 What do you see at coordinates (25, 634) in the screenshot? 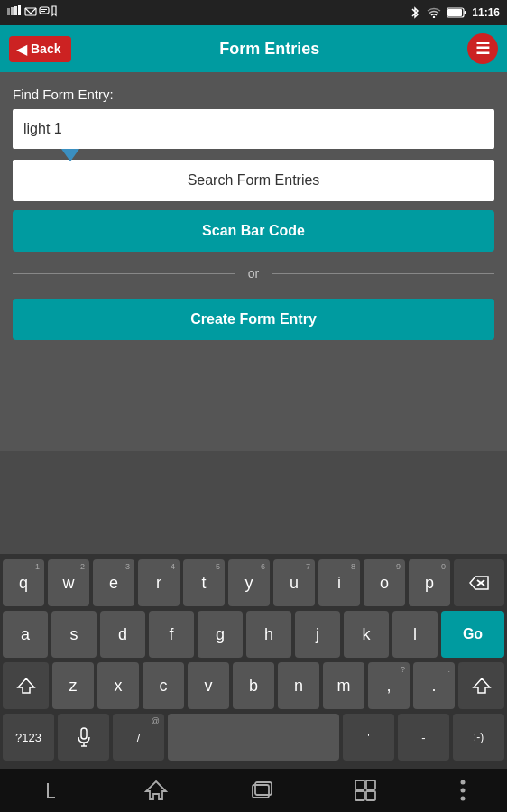
I see `key-a: a` at bounding box center [25, 634].